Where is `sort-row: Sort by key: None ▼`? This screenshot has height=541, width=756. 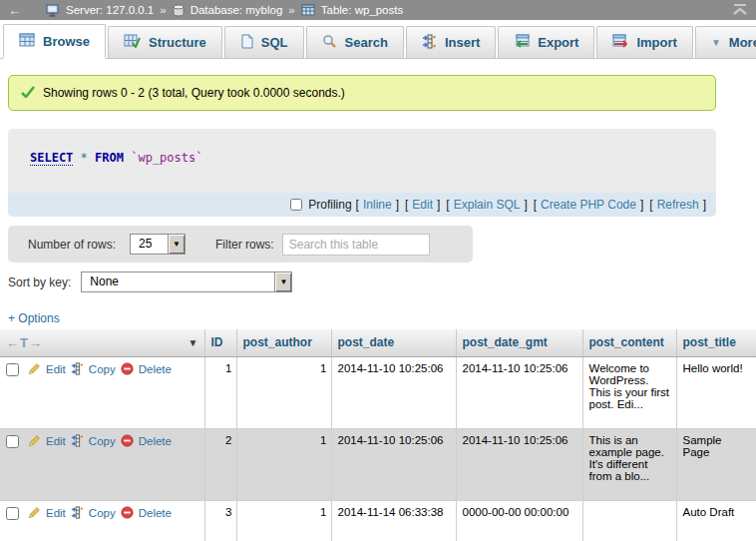
sort-row: Sort by key: None ▼ is located at coordinates (150, 281).